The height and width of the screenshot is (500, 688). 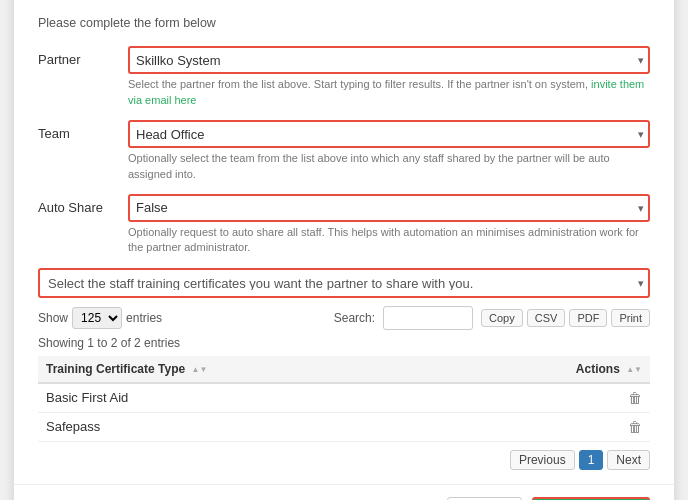 What do you see at coordinates (630, 318) in the screenshot?
I see `print-button: Print` at bounding box center [630, 318].